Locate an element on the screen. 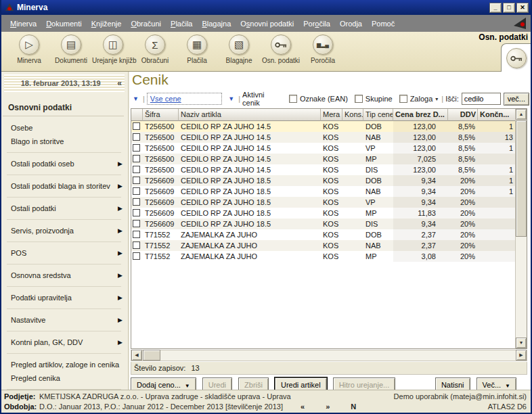  table-row: T256500CEDILO RP ZA JUHO 14.5KOSDIS123,0… is located at coordinates (324, 170).